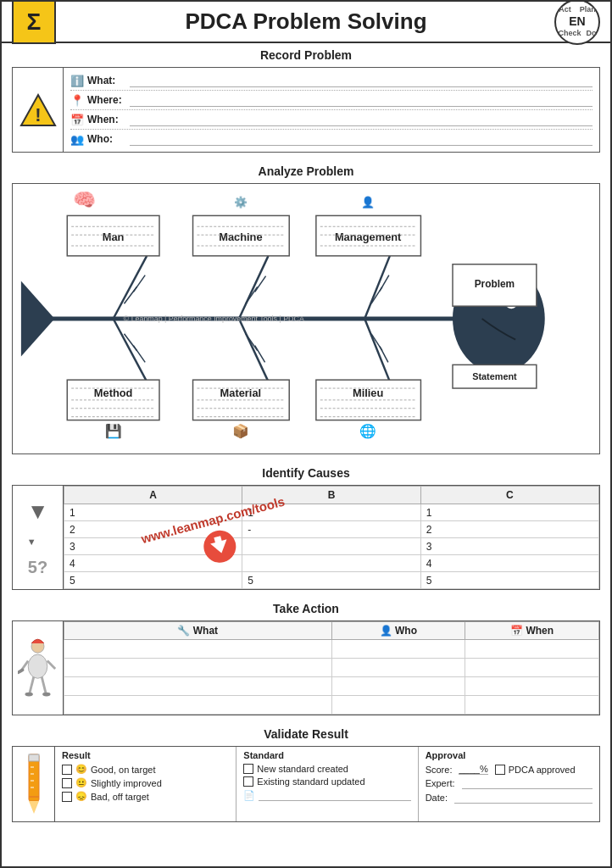 This screenshot has height=868, width=612. What do you see at coordinates (241, 237) in the screenshot?
I see `svg-text: Machine` at bounding box center [241, 237].